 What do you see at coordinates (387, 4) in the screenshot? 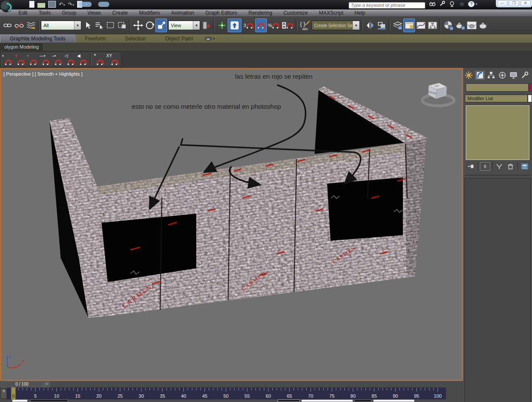
I see `search-field` at bounding box center [387, 4].